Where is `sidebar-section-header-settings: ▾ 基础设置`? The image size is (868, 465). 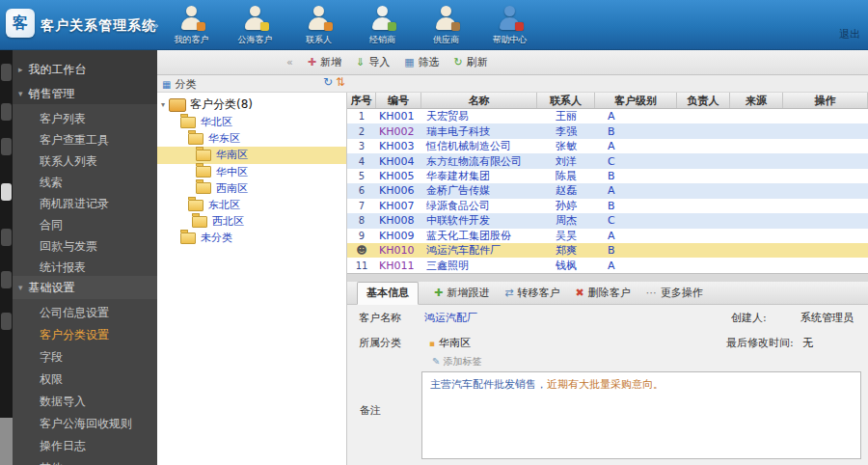
sidebar-section-header-settings: ▾ 基础设置 is located at coordinates (46, 287).